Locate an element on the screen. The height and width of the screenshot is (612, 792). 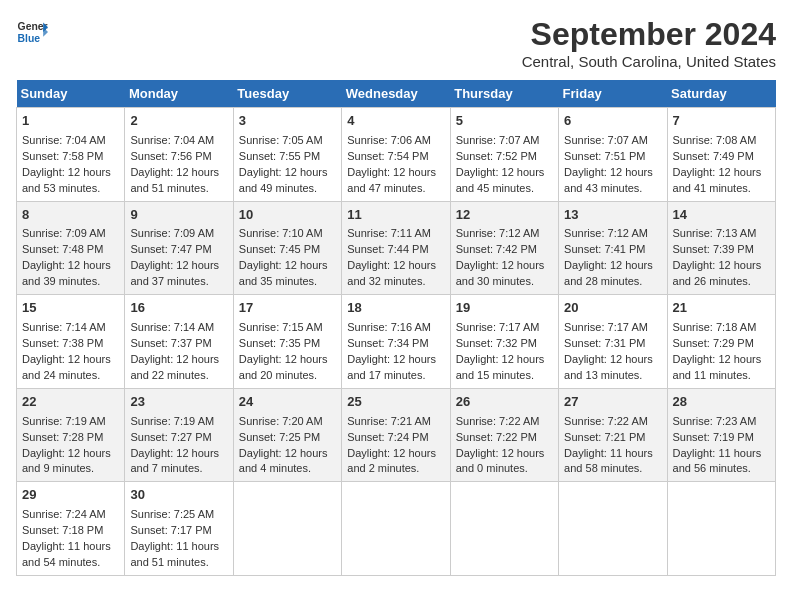
day-number: 9 is located at coordinates (178, 216).